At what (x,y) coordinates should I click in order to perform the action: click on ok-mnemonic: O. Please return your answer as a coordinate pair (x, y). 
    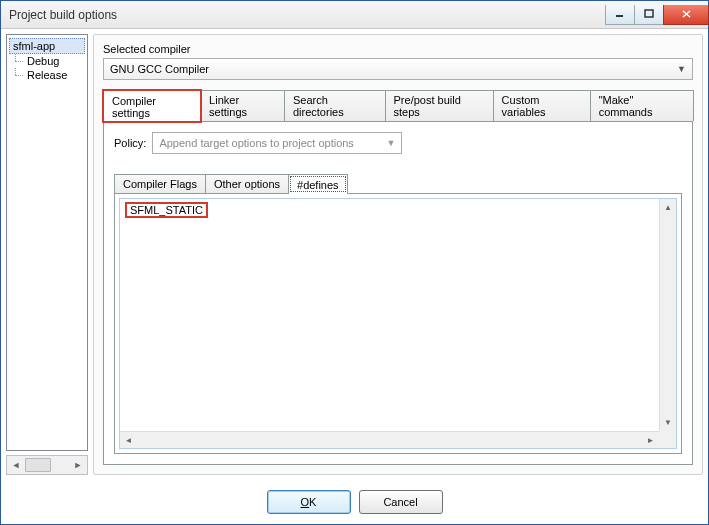
    Looking at the image, I should click on (306, 502).